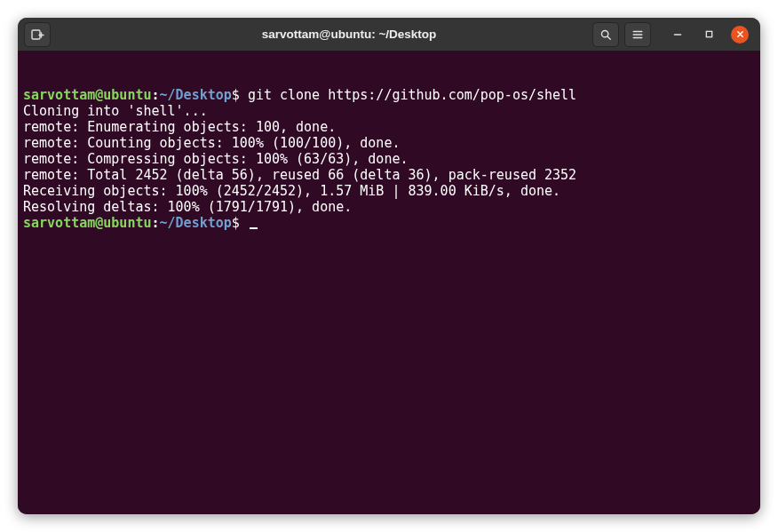 The width and height of the screenshot is (778, 532). What do you see at coordinates (638, 35) in the screenshot?
I see `hamburger-icon` at bounding box center [638, 35].